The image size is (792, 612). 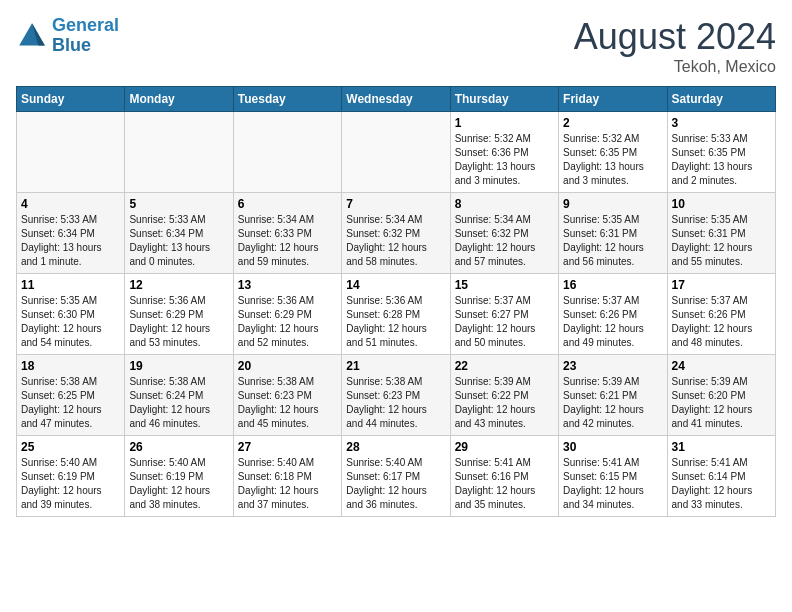 What do you see at coordinates (288, 285) in the screenshot?
I see `day-number: 13` at bounding box center [288, 285].